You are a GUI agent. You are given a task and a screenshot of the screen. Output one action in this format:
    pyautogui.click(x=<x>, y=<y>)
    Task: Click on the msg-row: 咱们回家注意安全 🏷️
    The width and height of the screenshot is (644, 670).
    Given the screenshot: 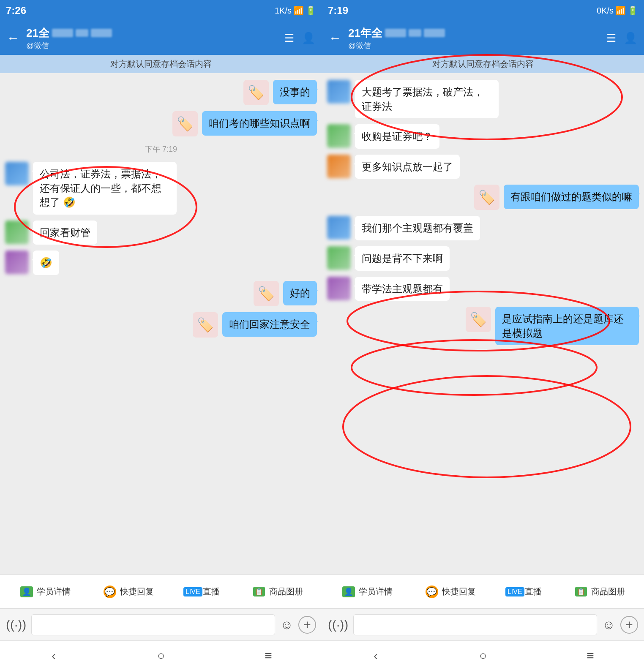 What is the action you would take?
    pyautogui.click(x=161, y=325)
    